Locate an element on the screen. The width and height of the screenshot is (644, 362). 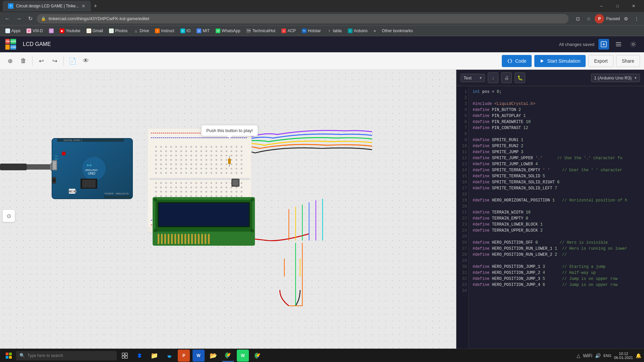
undo-button: ↩ is located at coordinates (41, 61).